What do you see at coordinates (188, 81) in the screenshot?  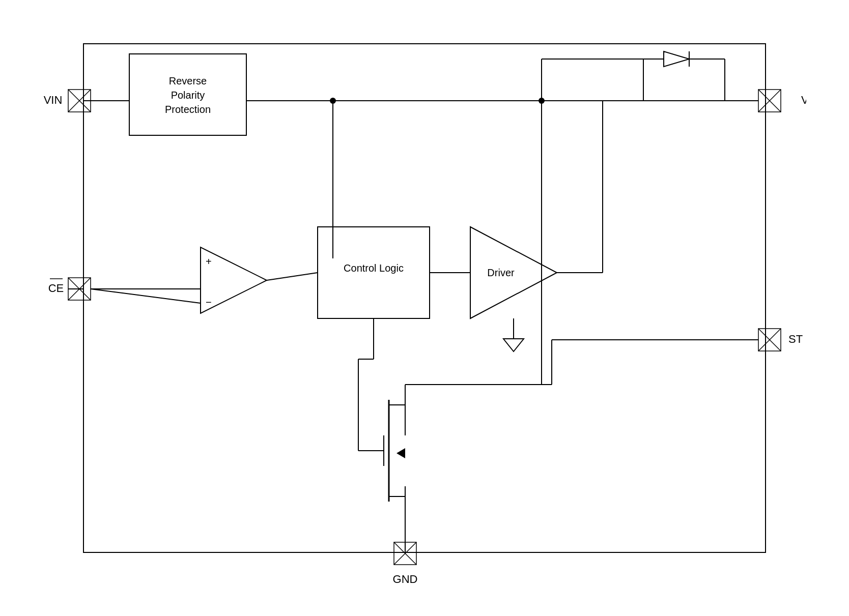 I see `reverse-polarity-label-line1: Reverse` at bounding box center [188, 81].